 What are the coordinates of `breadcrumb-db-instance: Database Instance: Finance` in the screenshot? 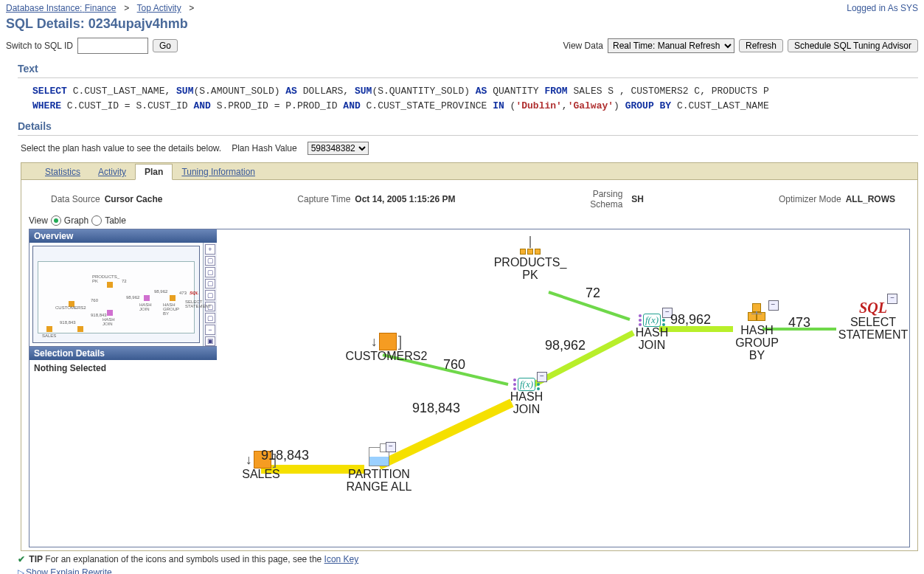 It's located at (60, 8).